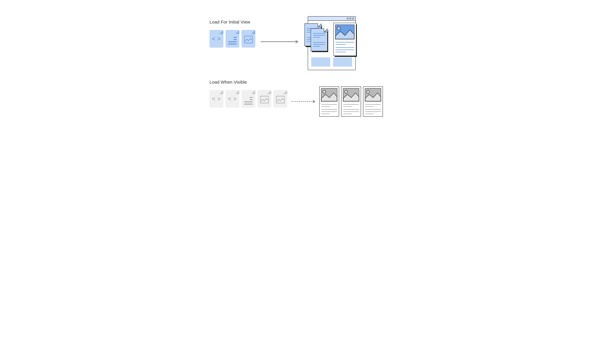  What do you see at coordinates (345, 47) in the screenshot?
I see `caption-lines` at bounding box center [345, 47].